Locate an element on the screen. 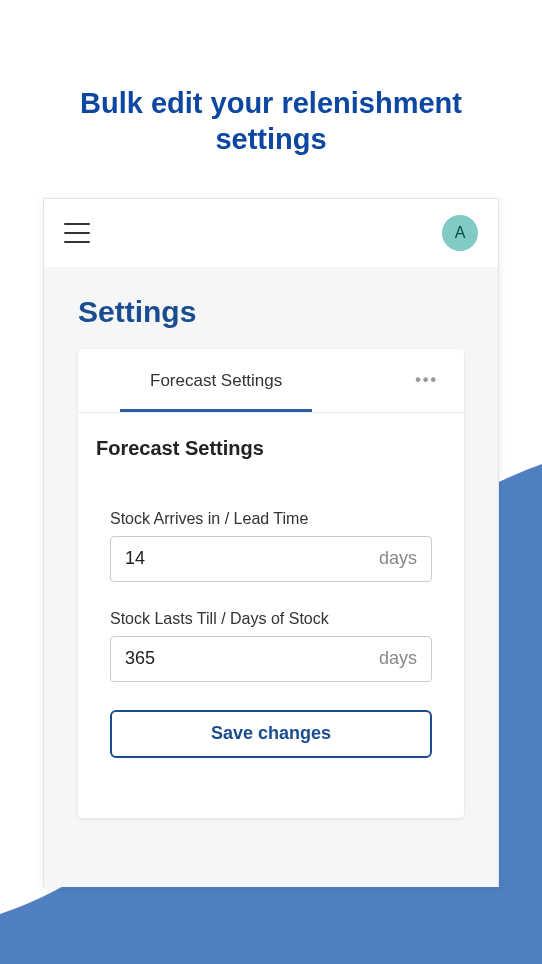 Image resolution: width=542 pixels, height=964 pixels. lead-time-unit: days is located at coordinates (398, 558).